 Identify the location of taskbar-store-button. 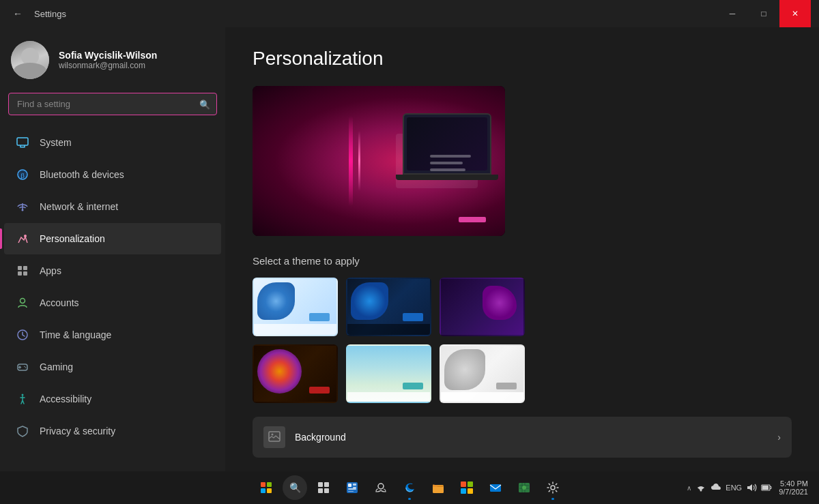
(467, 488).